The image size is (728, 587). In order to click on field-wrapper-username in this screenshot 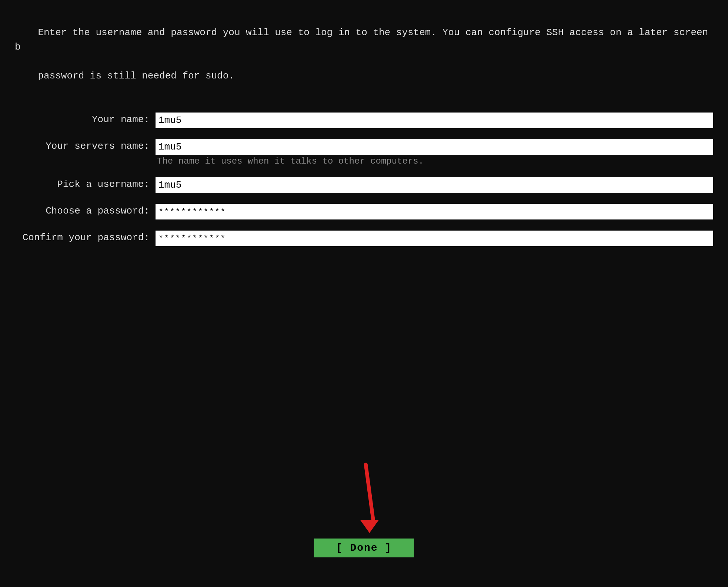, I will do `click(434, 185)`.